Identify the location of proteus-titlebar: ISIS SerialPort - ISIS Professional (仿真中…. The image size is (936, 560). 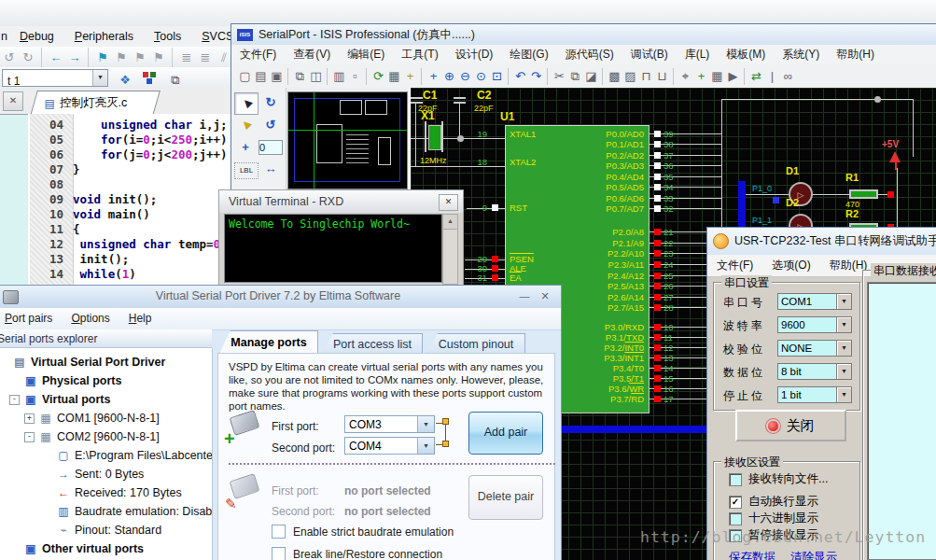
(584, 35).